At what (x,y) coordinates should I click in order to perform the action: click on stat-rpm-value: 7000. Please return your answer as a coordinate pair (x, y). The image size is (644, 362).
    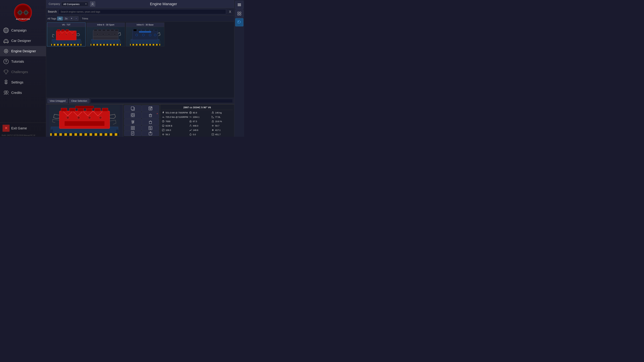
    Looking at the image, I should click on (168, 121).